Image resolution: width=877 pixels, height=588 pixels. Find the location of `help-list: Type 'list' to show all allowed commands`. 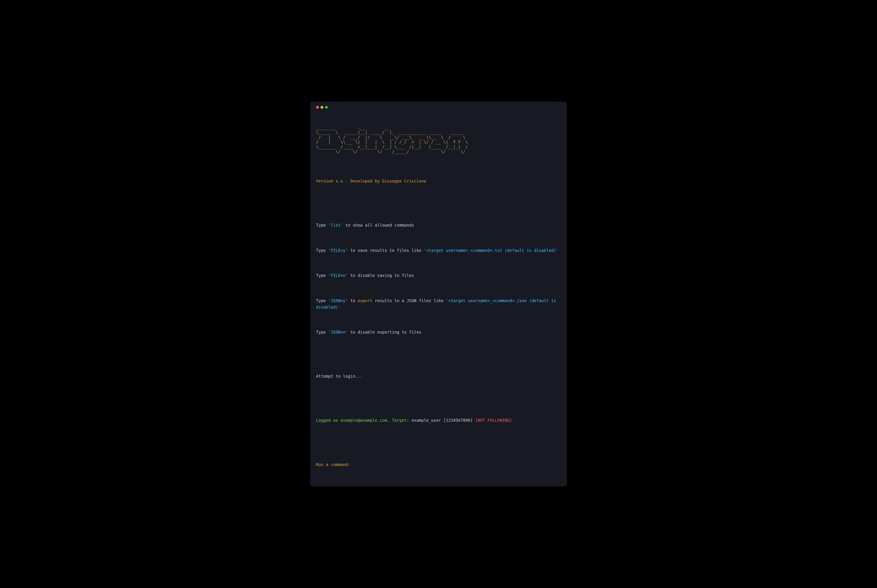

help-list: Type 'list' to show all allowed commands is located at coordinates (438, 225).